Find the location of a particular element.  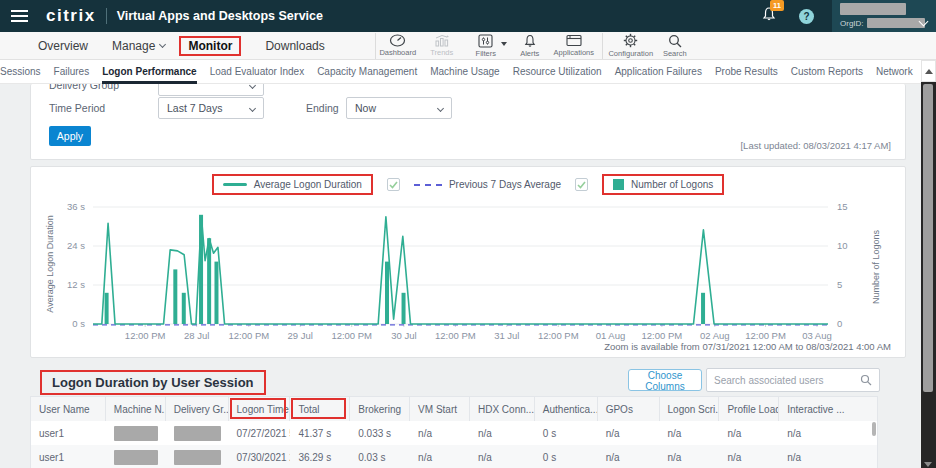

col-header-authentica: Authentica... is located at coordinates (566, 409).